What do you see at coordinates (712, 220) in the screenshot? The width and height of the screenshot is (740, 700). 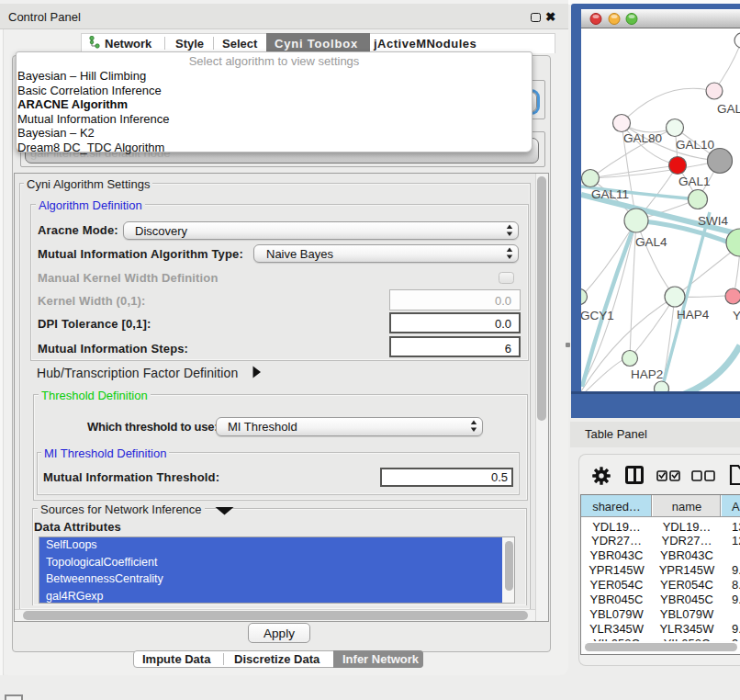 I see `svg-text: SWI4` at bounding box center [712, 220].